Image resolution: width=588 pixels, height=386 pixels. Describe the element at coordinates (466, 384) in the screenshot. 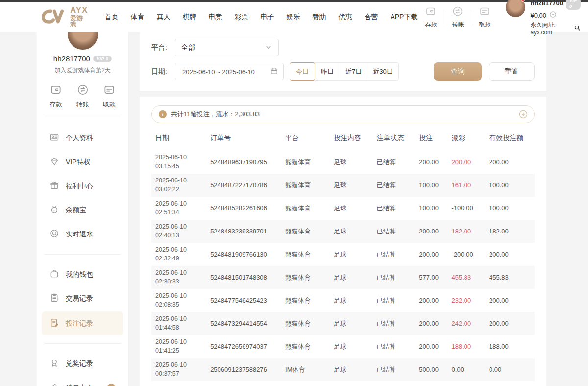

I see `subtotal-payout: 1360.83` at that location.